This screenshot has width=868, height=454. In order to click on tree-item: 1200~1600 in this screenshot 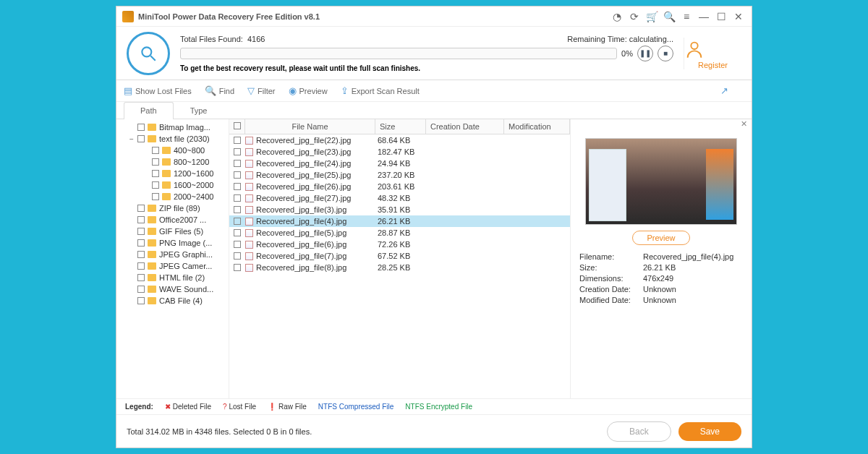, I will do `click(172, 174)`.